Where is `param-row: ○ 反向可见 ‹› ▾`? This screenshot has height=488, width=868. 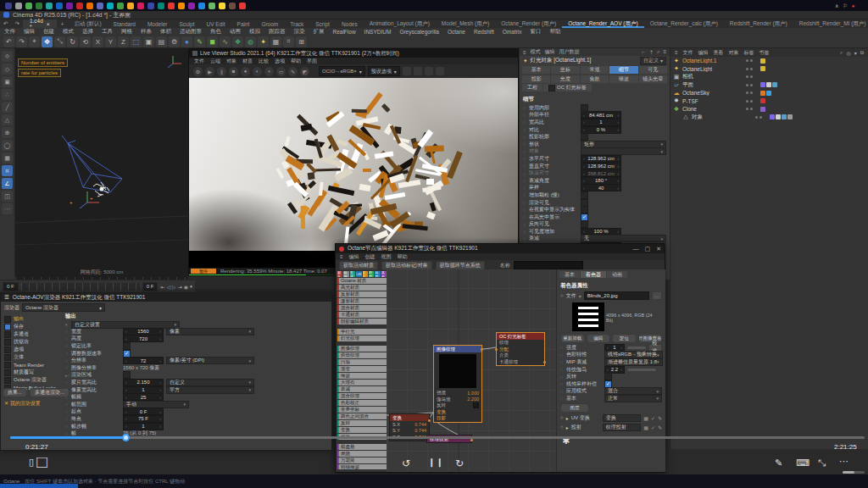 param-row: ○ 反向可见 ‹› ▾ is located at coordinates (595, 225).